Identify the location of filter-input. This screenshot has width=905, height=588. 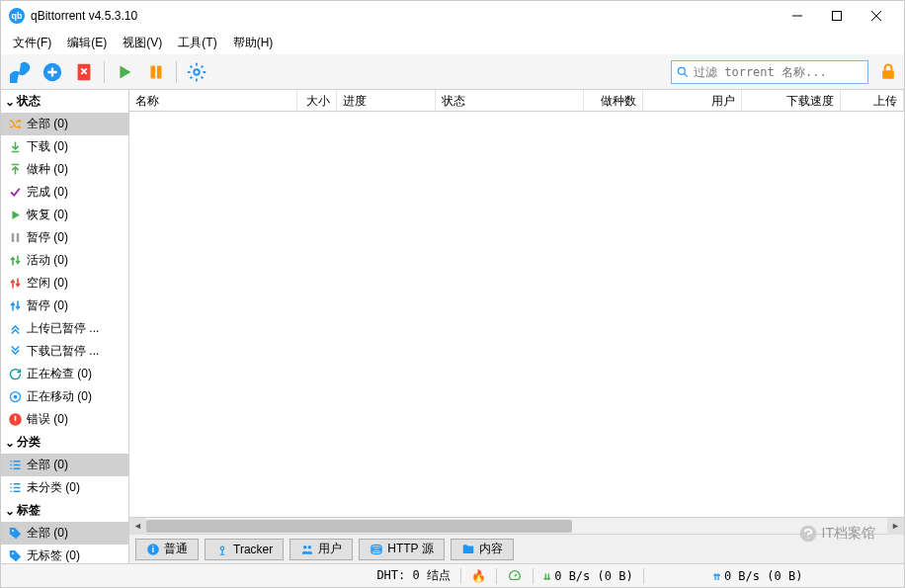
(779, 72).